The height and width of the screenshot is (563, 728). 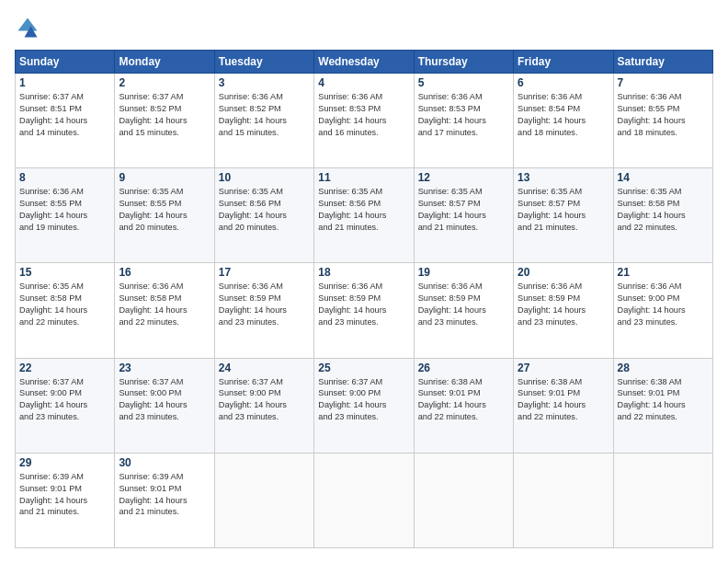 What do you see at coordinates (364, 311) in the screenshot?
I see `day-cell: 18Sunrise: 6:36 AM Sunset: 8:59 PM Dayli…` at bounding box center [364, 311].